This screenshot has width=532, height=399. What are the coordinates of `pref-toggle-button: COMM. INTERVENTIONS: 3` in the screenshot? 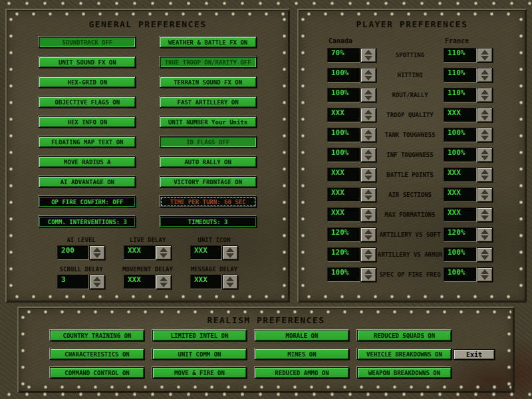 It's located at (87, 222).